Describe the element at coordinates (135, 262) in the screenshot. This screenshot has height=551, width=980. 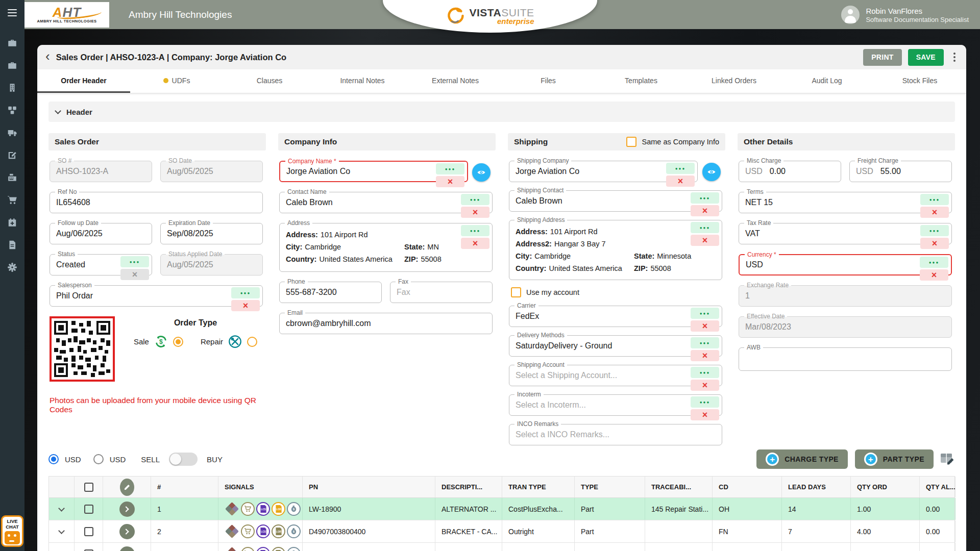
I see `status-options-button` at that location.